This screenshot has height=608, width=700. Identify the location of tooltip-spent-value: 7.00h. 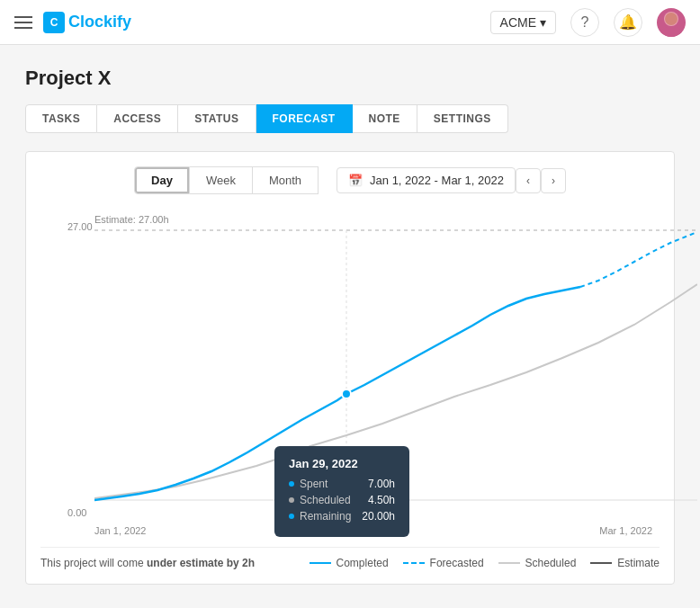
(381, 484).